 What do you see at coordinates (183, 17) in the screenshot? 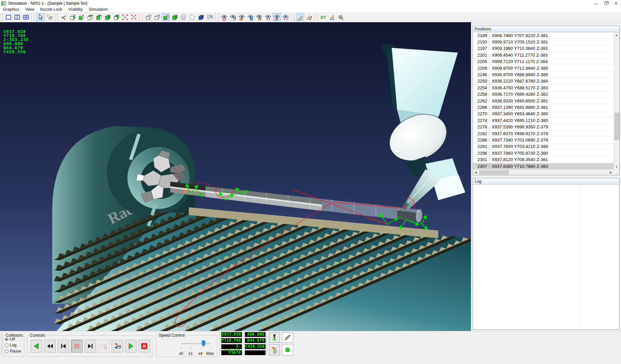
I see `toolbar-button-cylinder-shaded` at bounding box center [183, 17].